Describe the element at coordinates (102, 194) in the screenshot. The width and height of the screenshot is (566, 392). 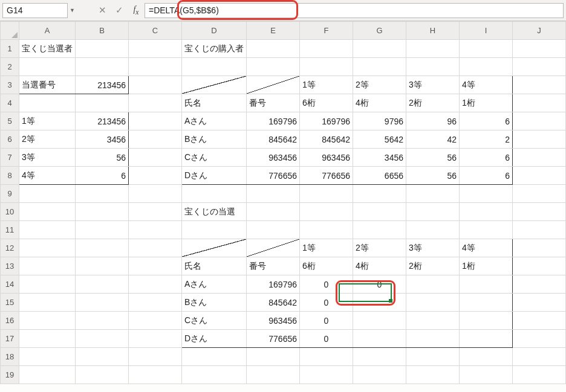
I see `cell-B9` at that location.